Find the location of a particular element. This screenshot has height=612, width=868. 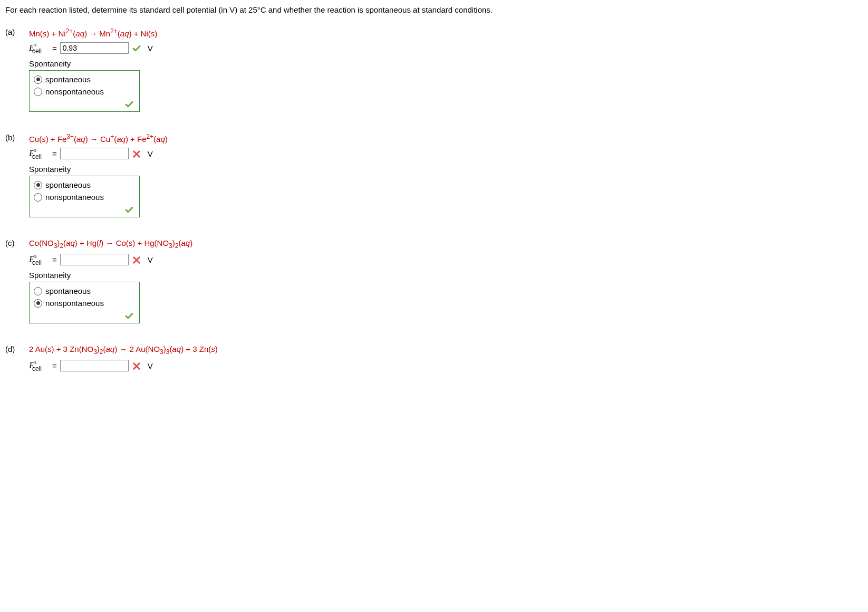

radio-nonspontaneous-b: nonspontaneous is located at coordinates (84, 197).